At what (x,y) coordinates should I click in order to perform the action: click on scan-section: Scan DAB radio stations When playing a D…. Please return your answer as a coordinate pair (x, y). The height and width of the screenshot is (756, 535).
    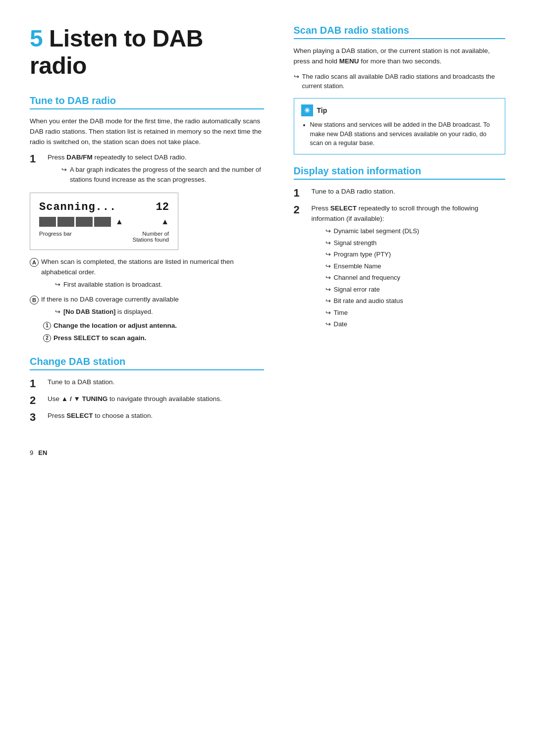
    Looking at the image, I should click on (400, 90).